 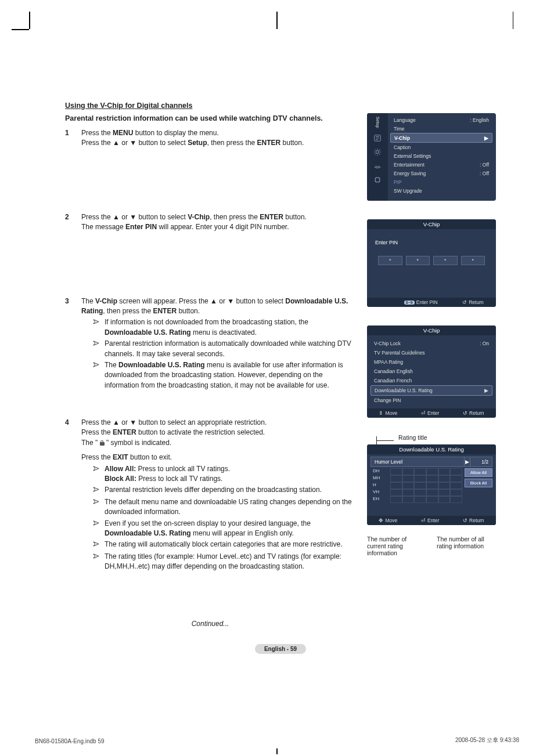 I want to click on annotation-rating-title: Rating title, so click(x=431, y=439).